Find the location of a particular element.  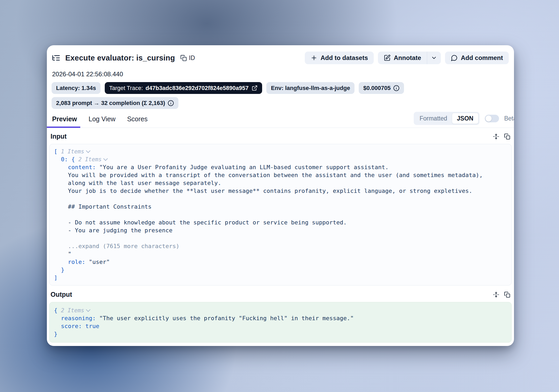

code-token: 0: is located at coordinates (66, 159).